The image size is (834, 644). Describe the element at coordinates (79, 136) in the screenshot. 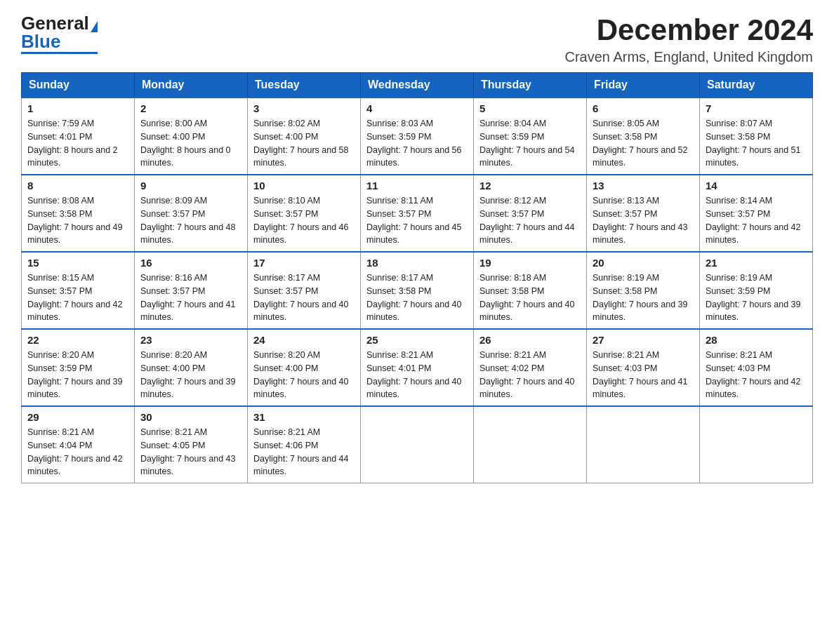

I see `calendar-cell: 1 Sunrise: 7:59 AM Sunset: 4:01 PM Dayli…` at that location.